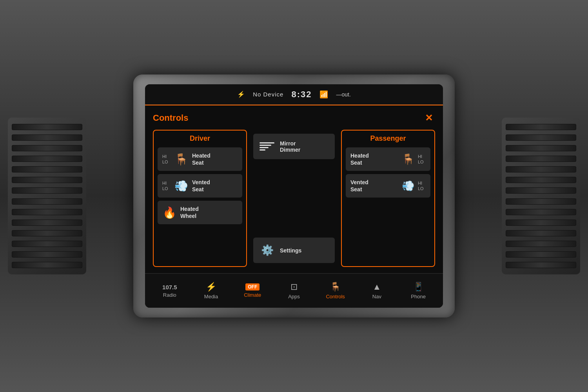  What do you see at coordinates (377, 291) in the screenshot?
I see `nav-nav: ▲ Nav` at bounding box center [377, 291].